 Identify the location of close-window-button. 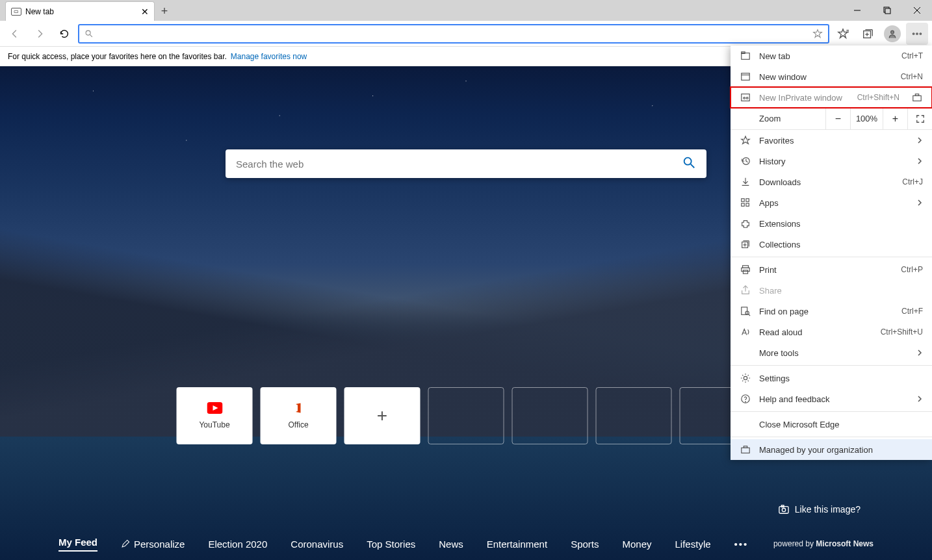
(917, 10).